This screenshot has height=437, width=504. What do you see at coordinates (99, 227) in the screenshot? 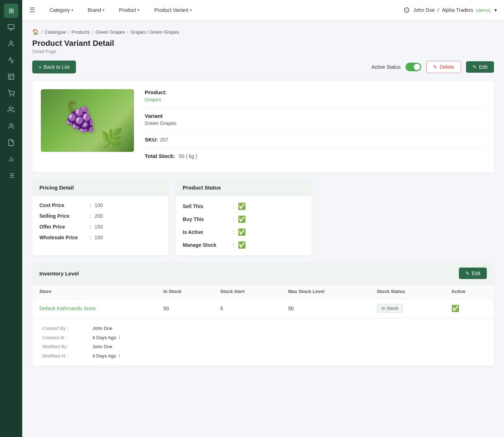
I see `offer-price-value: 150` at bounding box center [99, 227].